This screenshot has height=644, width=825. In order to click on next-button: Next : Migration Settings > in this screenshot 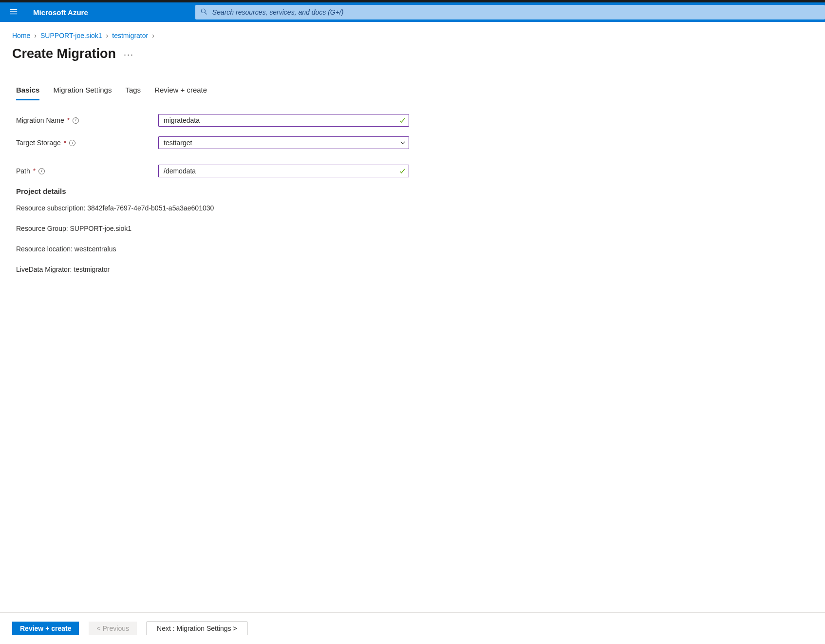, I will do `click(197, 628)`.